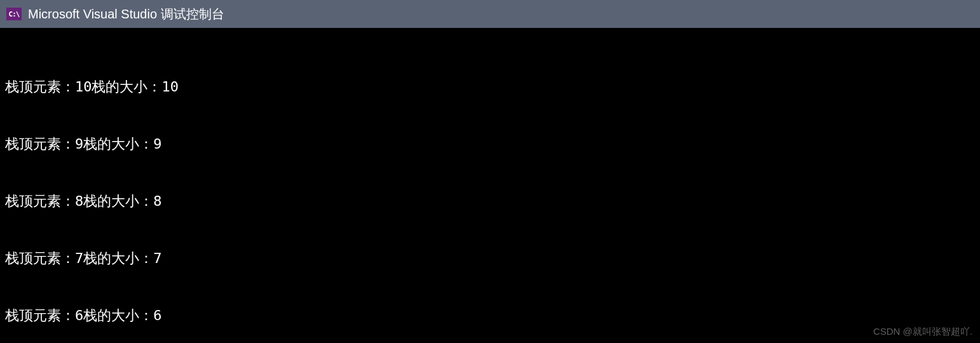  I want to click on app-icon: C:\, so click(14, 14).